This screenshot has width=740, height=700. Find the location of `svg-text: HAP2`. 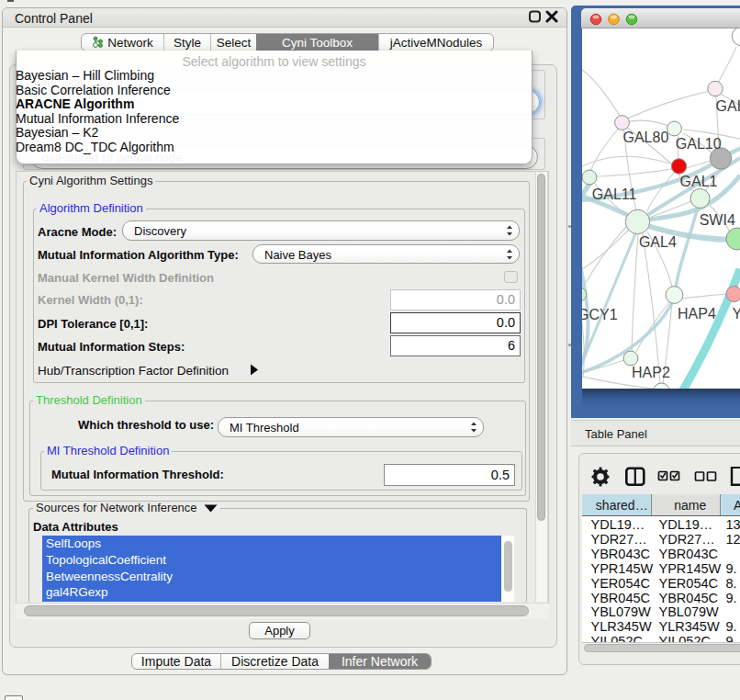

svg-text: HAP2 is located at coordinates (651, 373).